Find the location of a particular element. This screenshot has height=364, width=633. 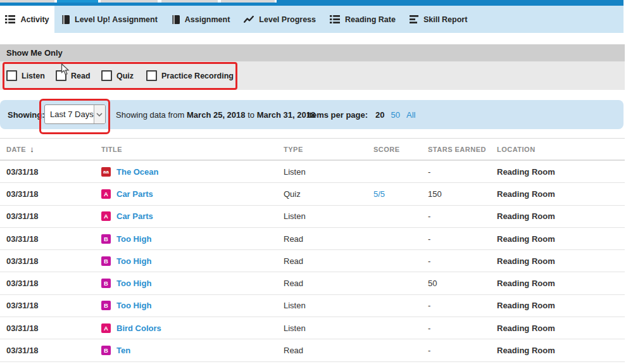

title-link: Ten is located at coordinates (123, 351).